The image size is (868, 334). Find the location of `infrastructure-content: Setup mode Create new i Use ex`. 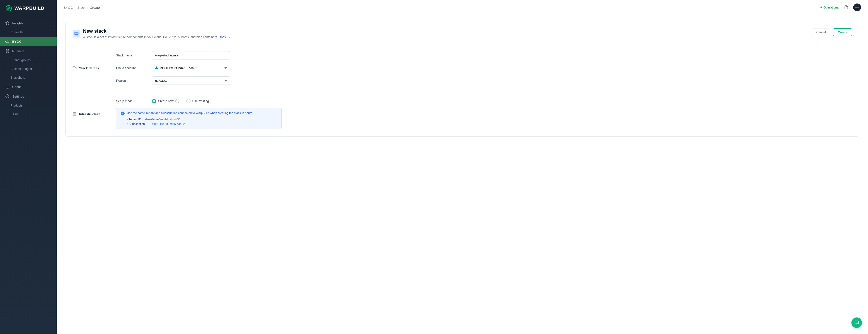

infrastructure-content: Setup mode Create new i Use ex is located at coordinates (484, 114).